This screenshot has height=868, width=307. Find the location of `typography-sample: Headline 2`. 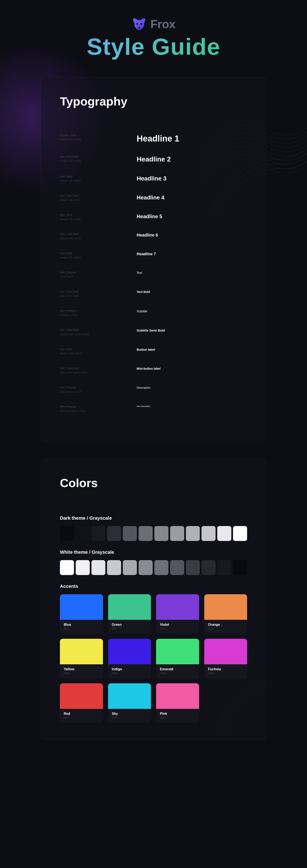

typography-sample: Headline 2 is located at coordinates (192, 159).